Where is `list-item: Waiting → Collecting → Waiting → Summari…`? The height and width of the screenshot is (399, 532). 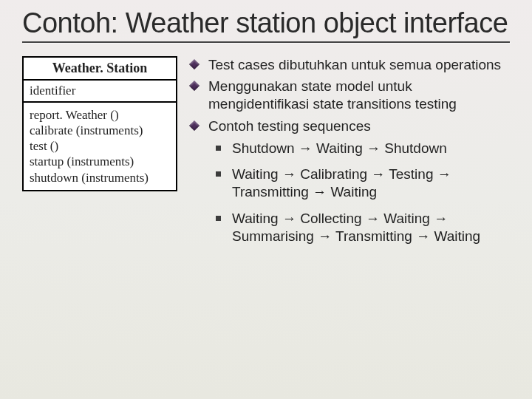
list-item: Waiting → Collecting → Waiting → Summari… is located at coordinates (363, 228).